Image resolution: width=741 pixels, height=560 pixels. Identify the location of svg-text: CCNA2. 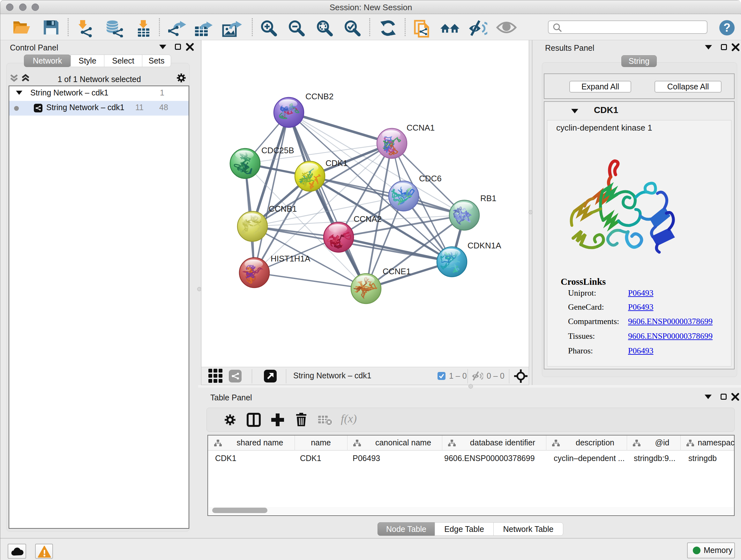
(368, 219).